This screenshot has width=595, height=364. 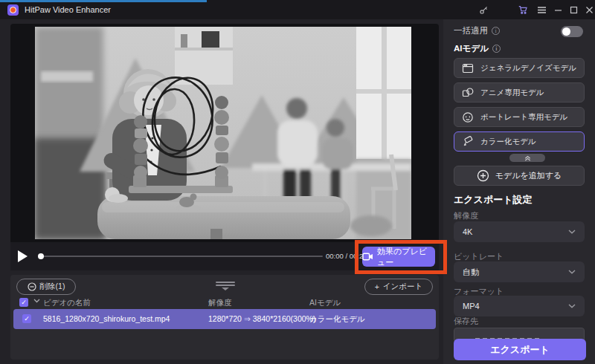 I want to click on delete-button: 削除(1), so click(x=46, y=287).